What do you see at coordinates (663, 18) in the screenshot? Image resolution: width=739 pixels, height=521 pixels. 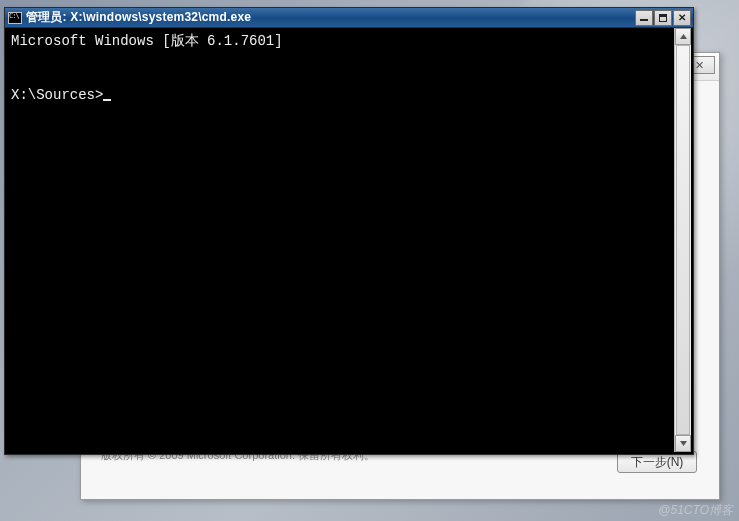 I see `maximize-button` at bounding box center [663, 18].